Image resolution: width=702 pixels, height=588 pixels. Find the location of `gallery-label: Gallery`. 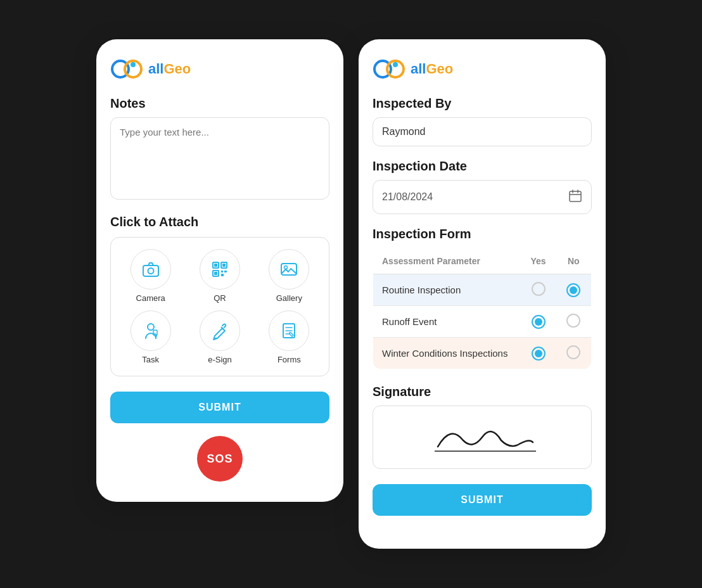

gallery-label: Gallery is located at coordinates (289, 298).